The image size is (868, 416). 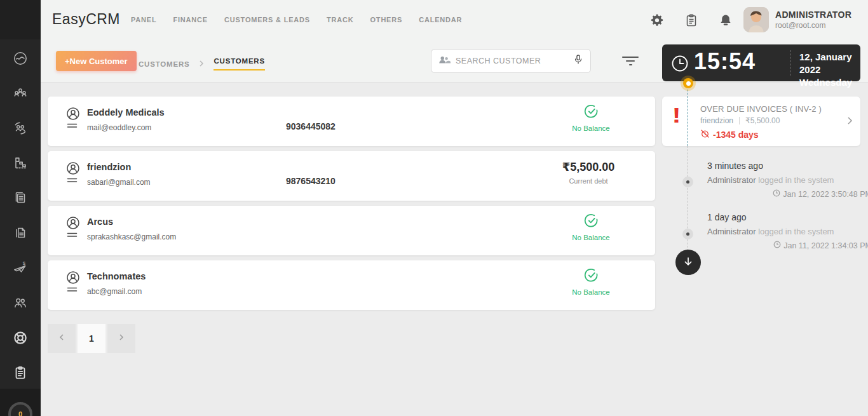 What do you see at coordinates (761, 121) in the screenshot?
I see `overdue-invoice-card: ! OVER DUE INVOICES ( INV-2 ) friendzion…` at bounding box center [761, 121].